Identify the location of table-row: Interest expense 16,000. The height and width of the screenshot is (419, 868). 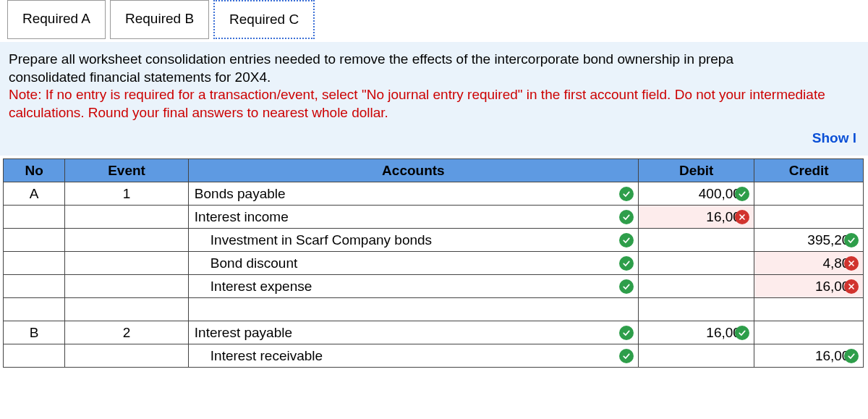
(434, 287).